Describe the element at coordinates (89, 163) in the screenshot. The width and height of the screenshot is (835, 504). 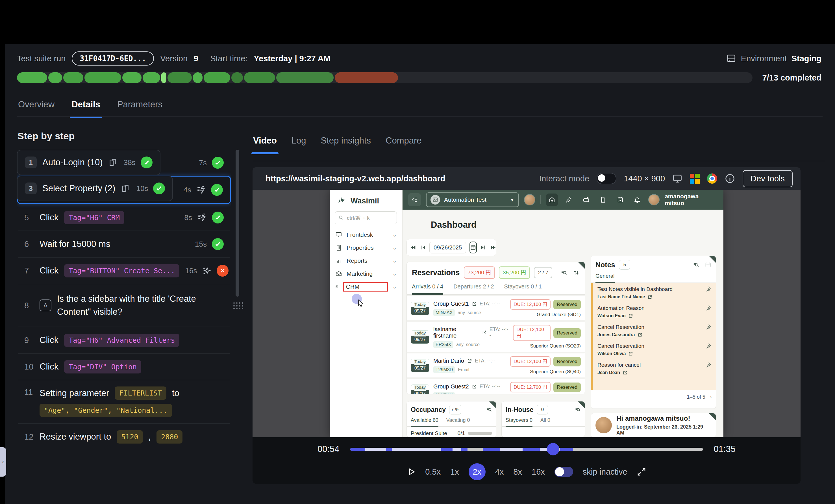
I see `step-row-1: 1 Auto-Login (10) 38s` at that location.